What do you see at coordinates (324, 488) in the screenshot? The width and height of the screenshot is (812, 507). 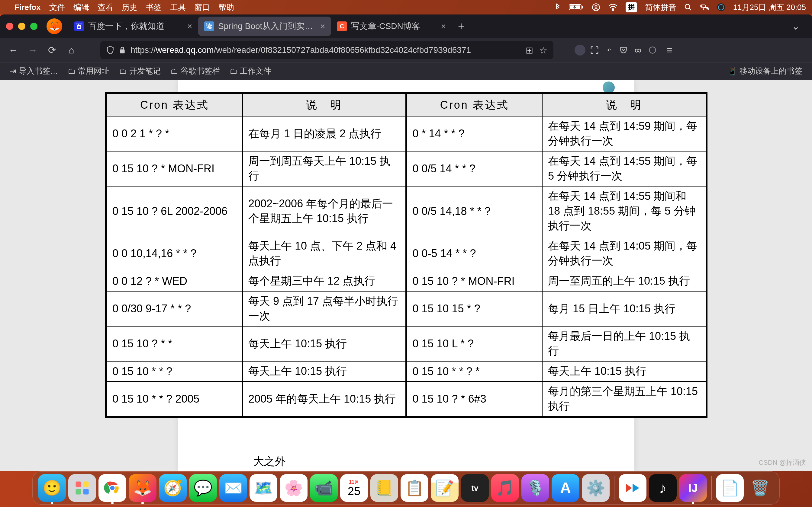 I see `dock-facetime: 📹` at bounding box center [324, 488].